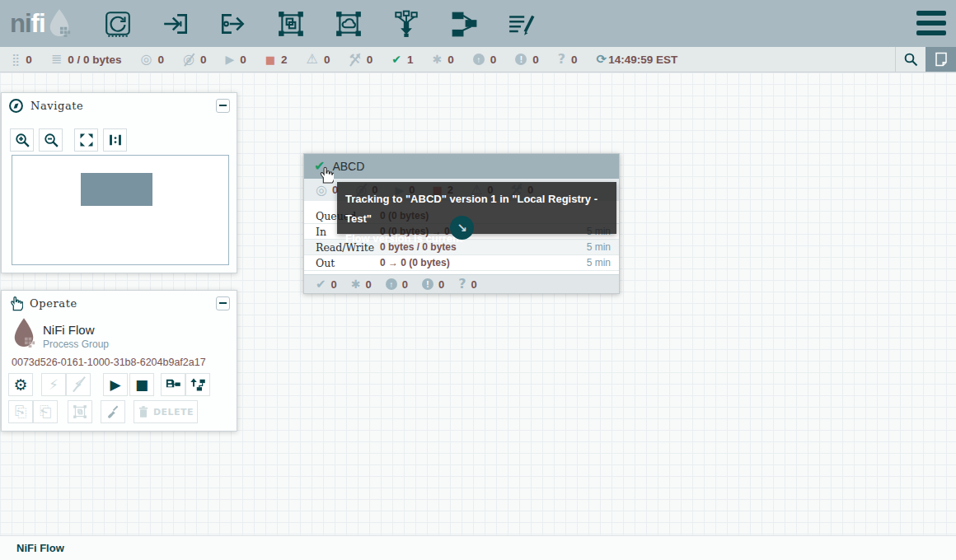  Describe the element at coordinates (113, 412) in the screenshot. I see `color-button` at that location.